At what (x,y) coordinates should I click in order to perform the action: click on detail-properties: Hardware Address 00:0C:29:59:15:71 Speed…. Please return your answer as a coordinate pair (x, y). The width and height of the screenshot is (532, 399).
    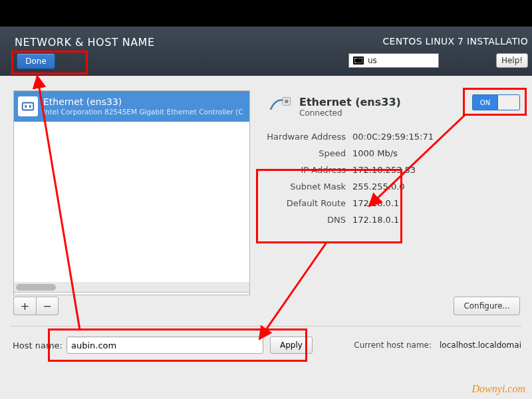
    Looking at the image, I should click on (393, 178).